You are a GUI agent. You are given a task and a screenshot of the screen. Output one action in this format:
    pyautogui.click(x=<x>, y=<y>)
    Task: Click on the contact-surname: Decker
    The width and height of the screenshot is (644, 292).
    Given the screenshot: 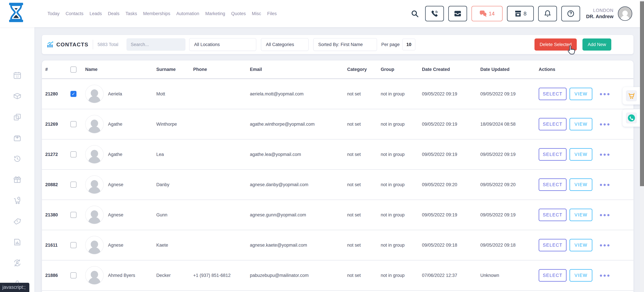 What is the action you would take?
    pyautogui.click(x=175, y=275)
    